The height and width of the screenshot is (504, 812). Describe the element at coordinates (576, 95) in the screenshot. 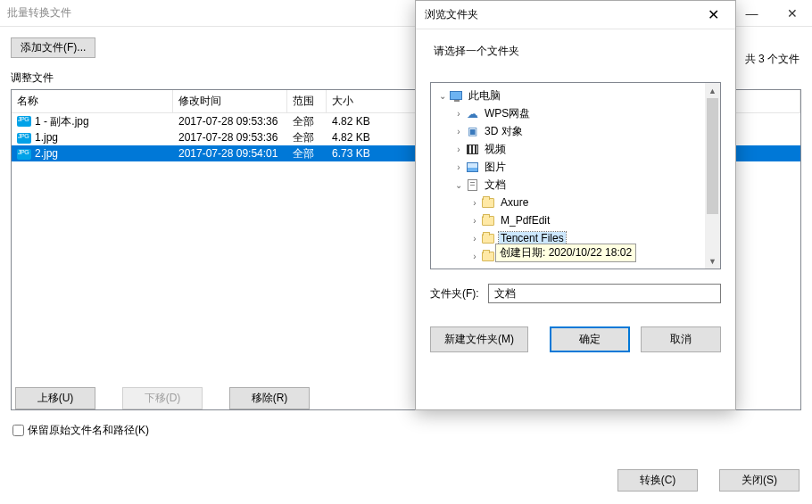

I see `tree-node: ⌄此电脑` at that location.